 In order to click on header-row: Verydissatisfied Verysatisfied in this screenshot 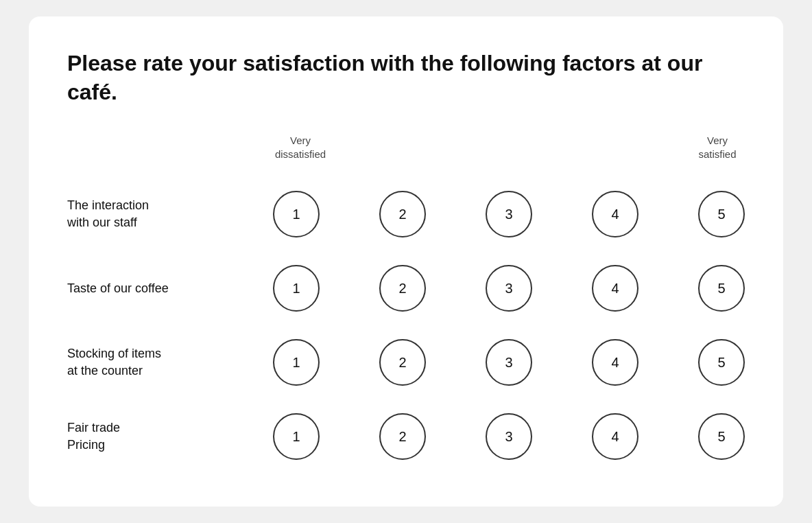, I will do `click(406, 150)`.